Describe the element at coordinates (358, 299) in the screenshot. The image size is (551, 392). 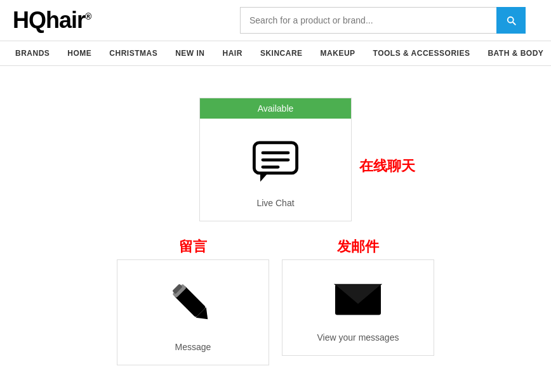
I see `envelope-icon` at that location.